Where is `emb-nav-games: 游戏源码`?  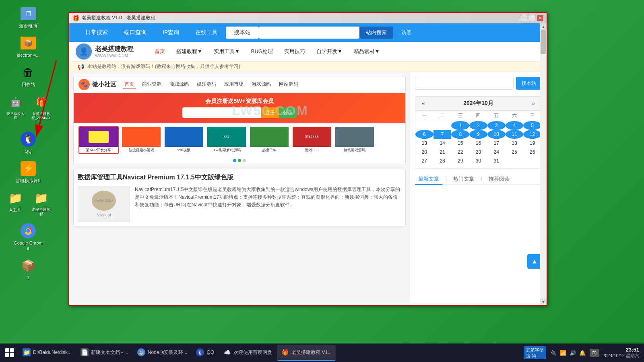
emb-nav-games: 游戏源码 is located at coordinates (261, 84).